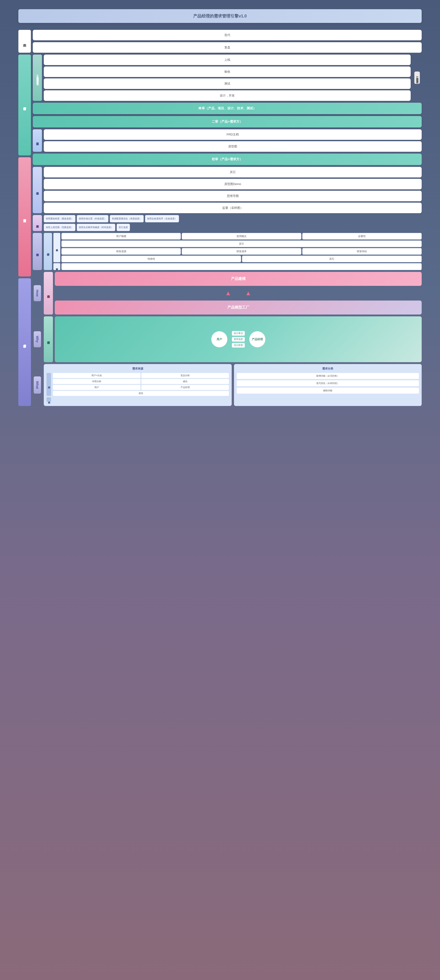  What do you see at coordinates (97, 387) in the screenshot?
I see `ext-2-0: 用户` at bounding box center [97, 387].